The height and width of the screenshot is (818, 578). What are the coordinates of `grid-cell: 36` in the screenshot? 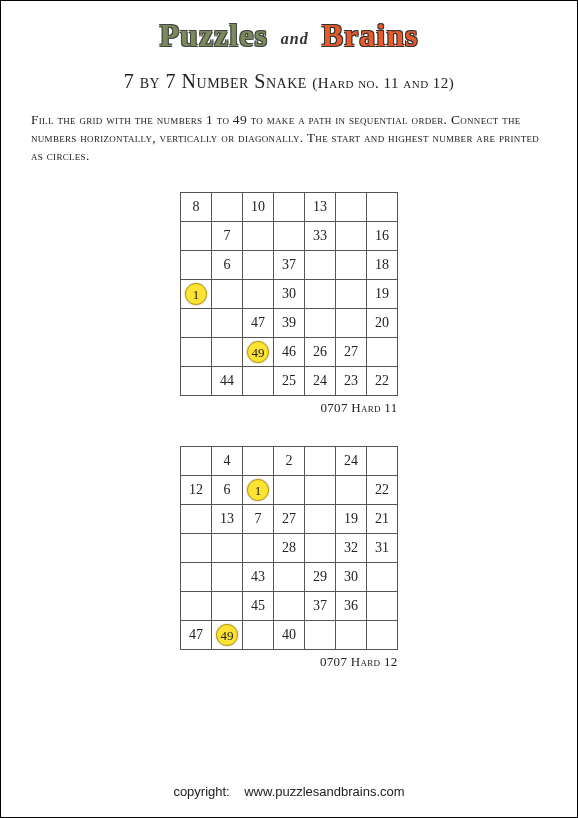 It's located at (352, 606).